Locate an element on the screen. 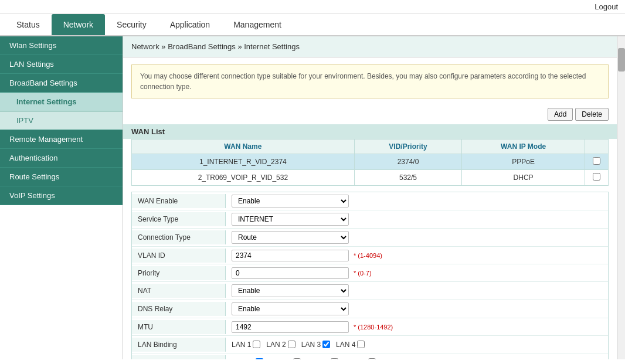 The width and height of the screenshot is (625, 364). control-dns-relay: EnableDisable is located at coordinates (417, 309).